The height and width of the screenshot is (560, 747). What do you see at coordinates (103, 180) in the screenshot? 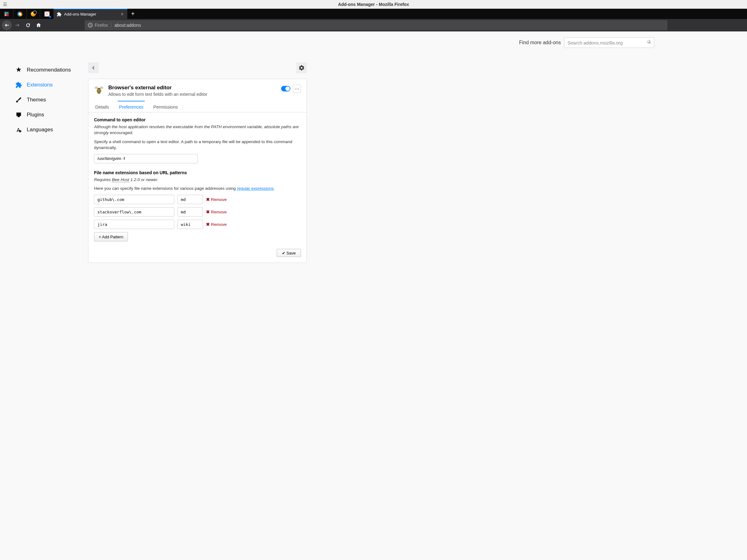
I see `requires-prefix: Requires` at bounding box center [103, 180].